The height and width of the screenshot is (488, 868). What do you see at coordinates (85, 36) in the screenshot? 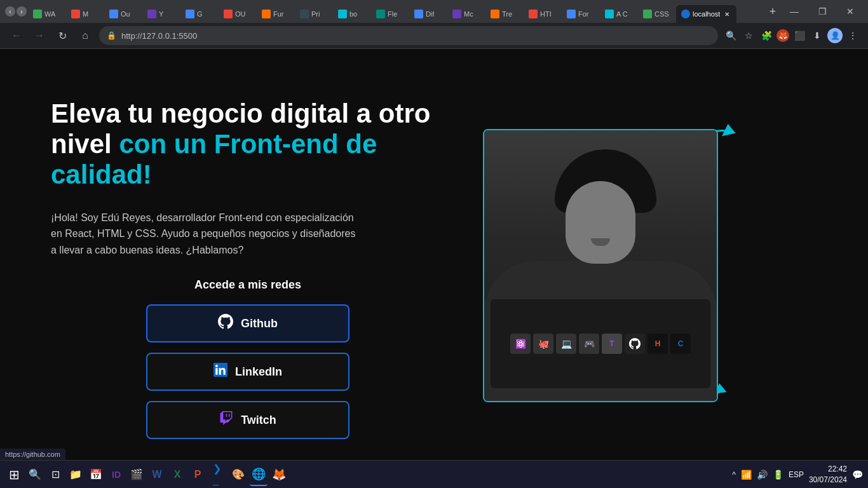
I see `home-button: ⌂` at bounding box center [85, 36].